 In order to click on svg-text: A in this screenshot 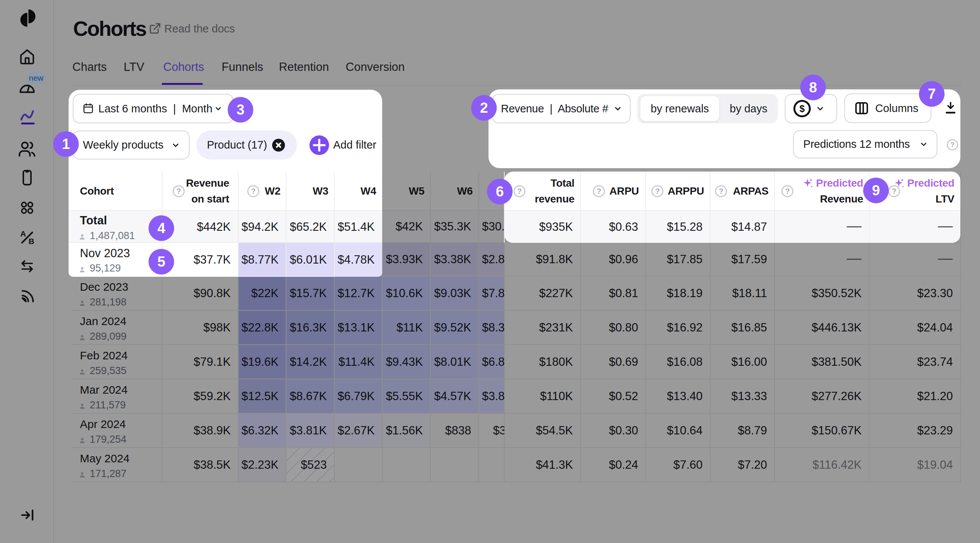, I will do `click(23, 234)`.